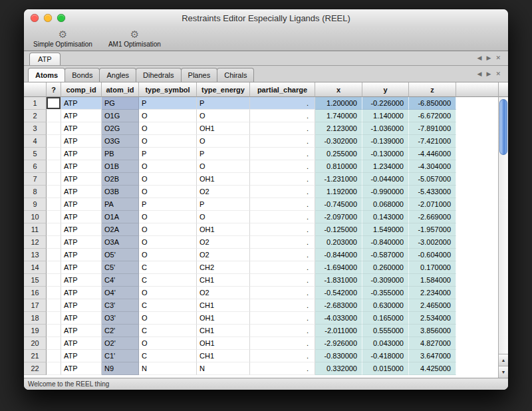 Image resolution: width=532 pixels, height=411 pixels. Describe the element at coordinates (339, 242) in the screenshot. I see `cell-x: 0.203000` at that location.